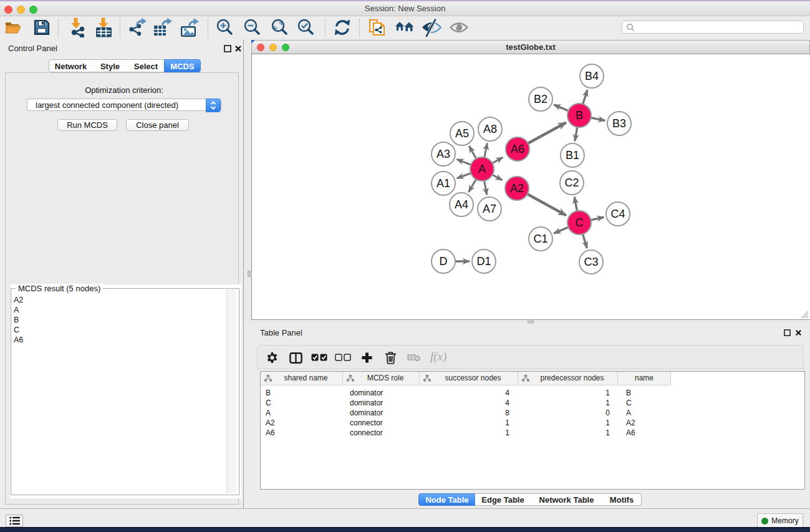 This screenshot has width=810, height=532. What do you see at coordinates (619, 123) in the screenshot?
I see `svg-text: B3` at bounding box center [619, 123].